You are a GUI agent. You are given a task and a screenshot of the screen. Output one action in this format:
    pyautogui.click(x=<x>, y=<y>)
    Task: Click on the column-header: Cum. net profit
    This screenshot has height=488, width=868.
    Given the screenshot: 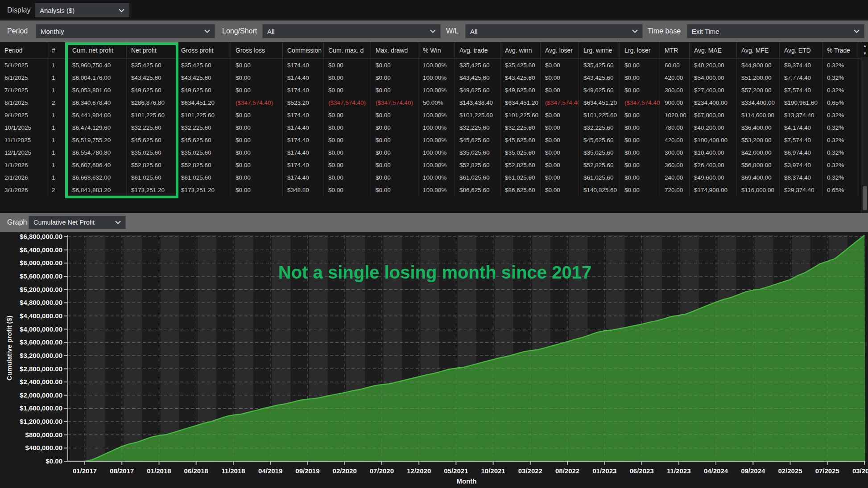 What is the action you would take?
    pyautogui.click(x=97, y=50)
    